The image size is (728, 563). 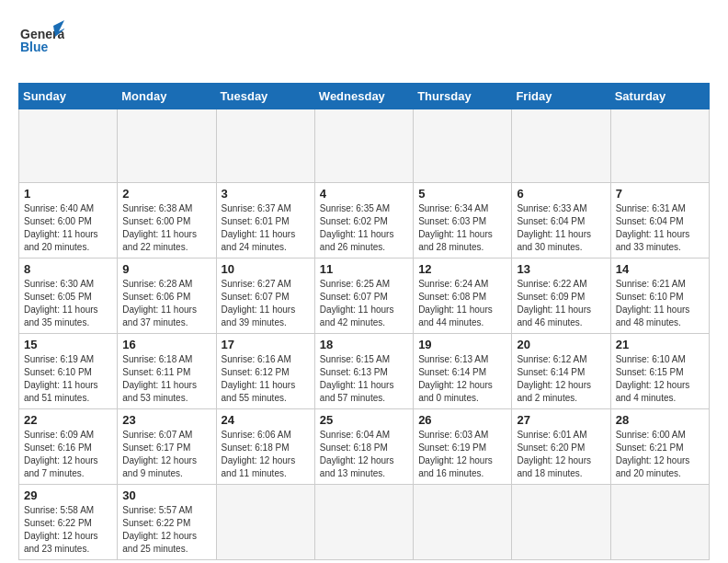 I want to click on day-info: Sunrise: 6:40 AMSunset: 6:00 PMDaylight:…, so click(x=68, y=228).